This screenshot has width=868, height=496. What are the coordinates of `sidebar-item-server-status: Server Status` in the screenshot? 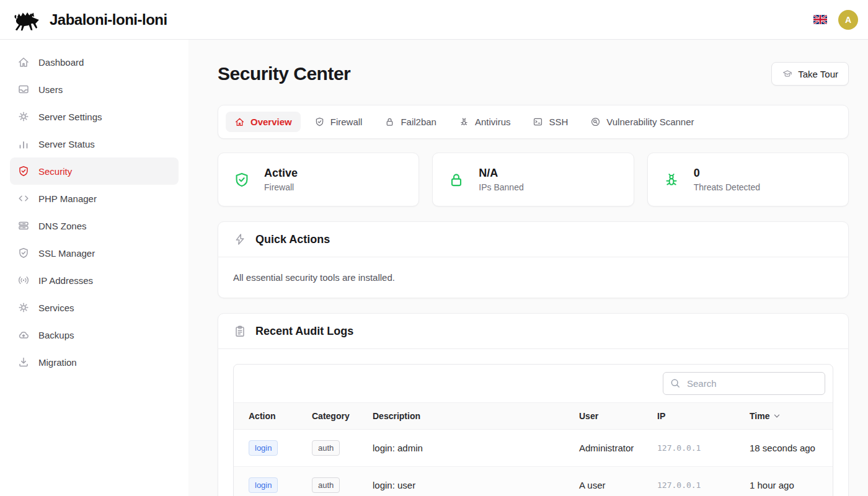 It's located at (94, 144).